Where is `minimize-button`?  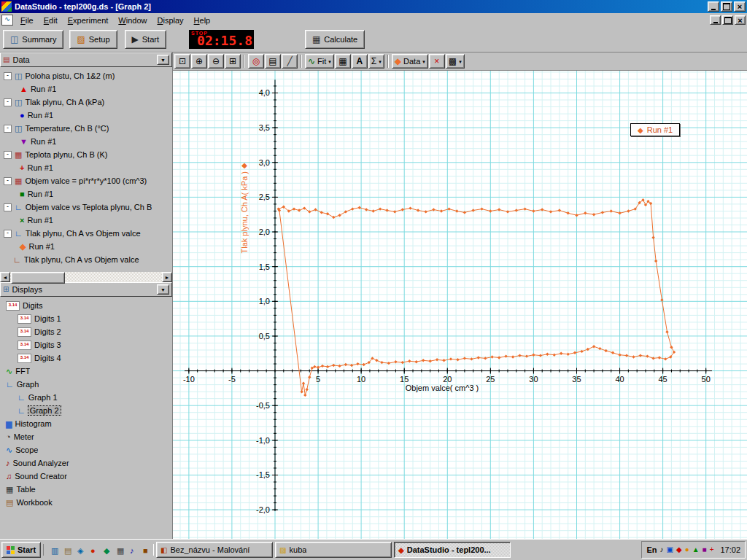
minimize-button is located at coordinates (713, 7).